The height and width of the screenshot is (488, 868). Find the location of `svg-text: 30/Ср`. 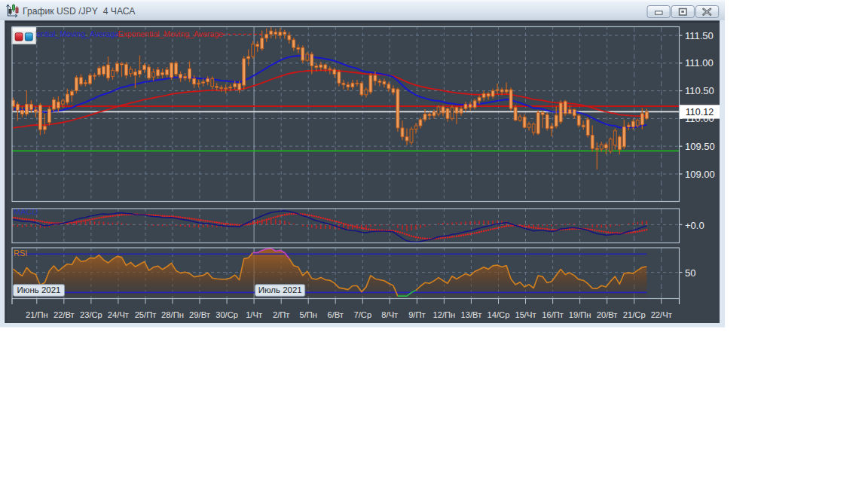

svg-text: 30/Ср is located at coordinates (227, 315).